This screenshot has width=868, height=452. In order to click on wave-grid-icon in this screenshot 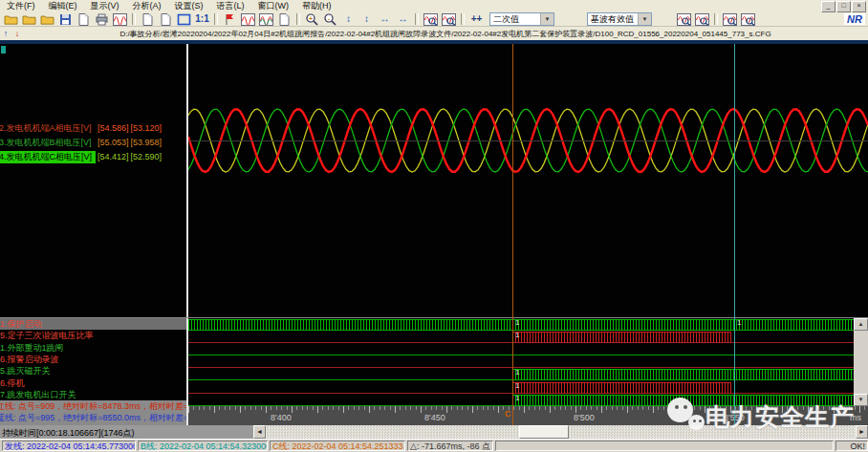, I will do `click(266, 19)`.